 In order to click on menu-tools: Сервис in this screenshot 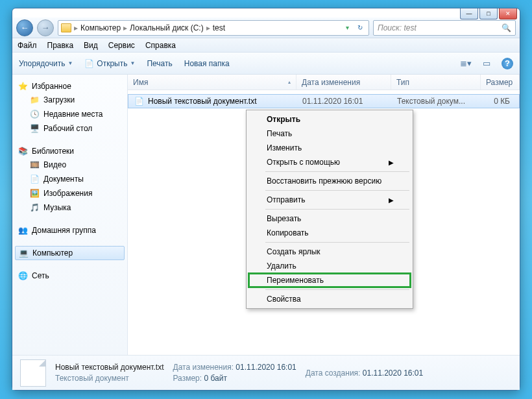, I will do `click(122, 45)`.